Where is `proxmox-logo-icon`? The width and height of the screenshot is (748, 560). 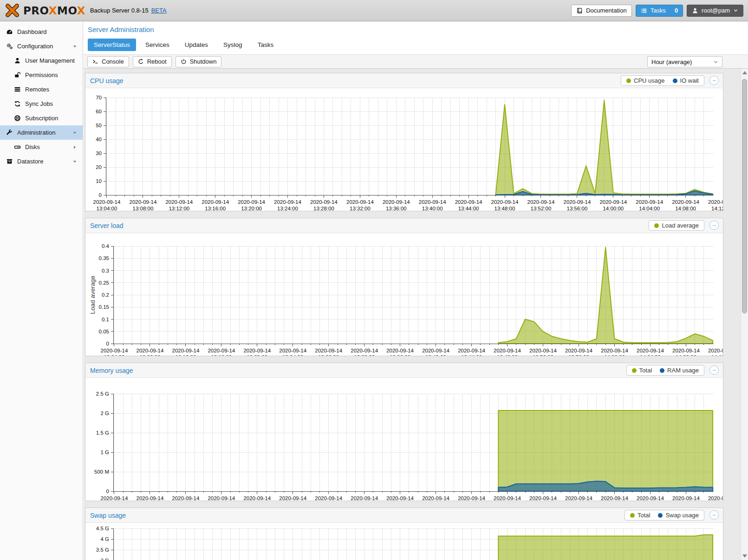 proxmox-logo-icon is located at coordinates (12, 10).